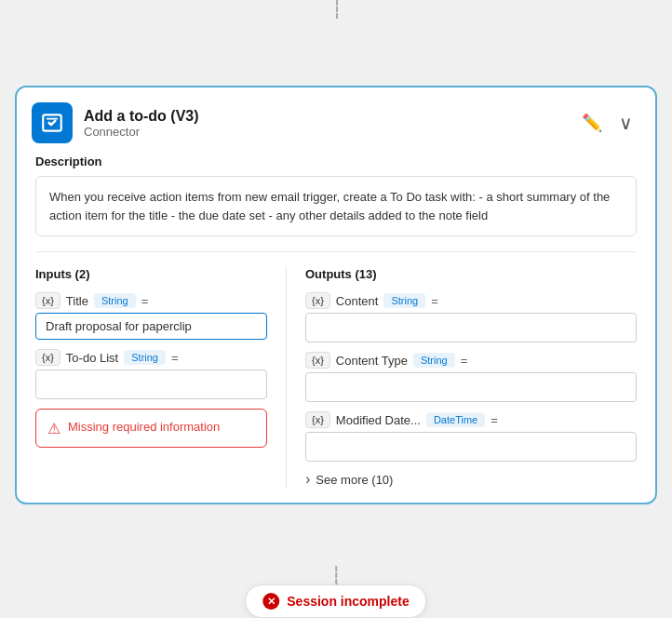 The image size is (672, 618). Describe the element at coordinates (335, 592) in the screenshot. I see `bottom-area: ✕ Session incomplete` at that location.